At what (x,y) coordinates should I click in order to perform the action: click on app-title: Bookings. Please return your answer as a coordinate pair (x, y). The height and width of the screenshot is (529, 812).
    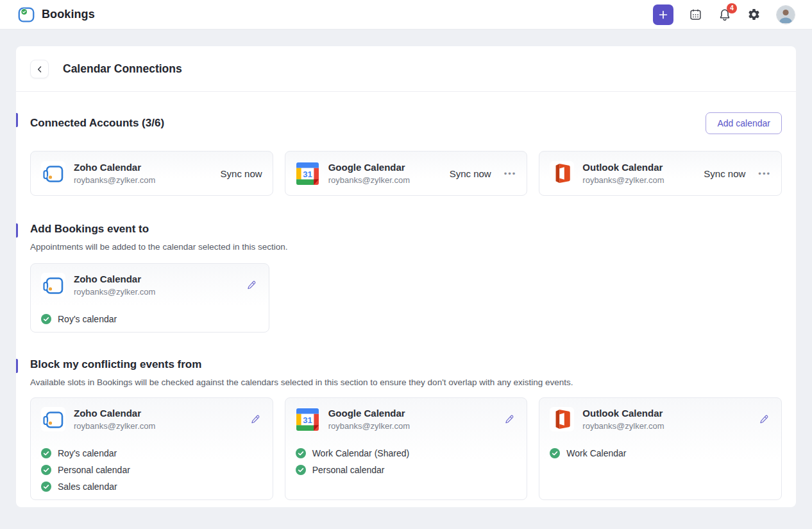
    Looking at the image, I should click on (68, 14).